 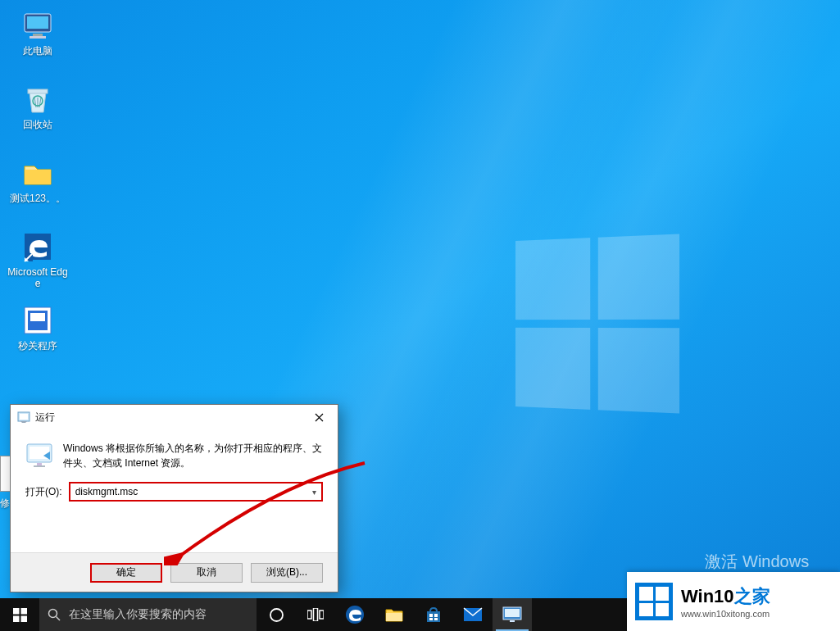 I want to click on shutdown-icon, so click(x=38, y=320).